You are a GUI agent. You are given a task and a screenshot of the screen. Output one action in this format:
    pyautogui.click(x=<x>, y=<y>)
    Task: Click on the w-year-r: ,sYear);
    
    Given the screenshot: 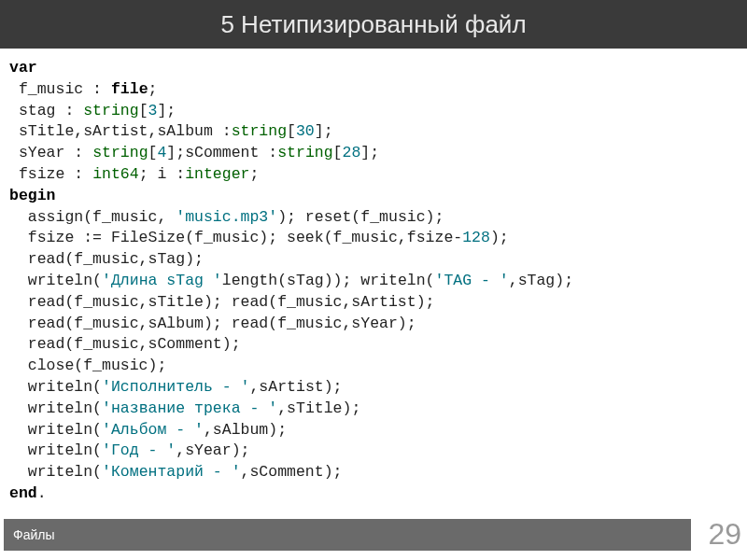 What is the action you would take?
    pyautogui.click(x=213, y=450)
    